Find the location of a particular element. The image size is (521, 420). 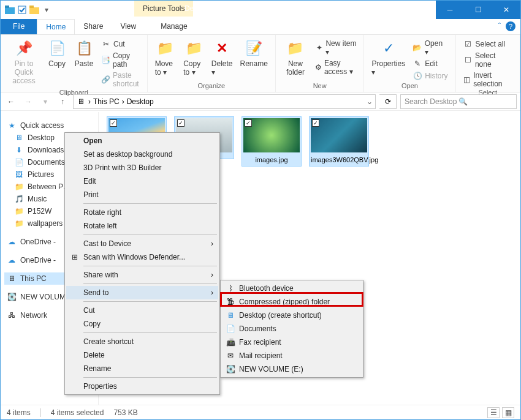

pin-quick-access-button: 📌Pin to Quick access is located at coordinates (24, 62).